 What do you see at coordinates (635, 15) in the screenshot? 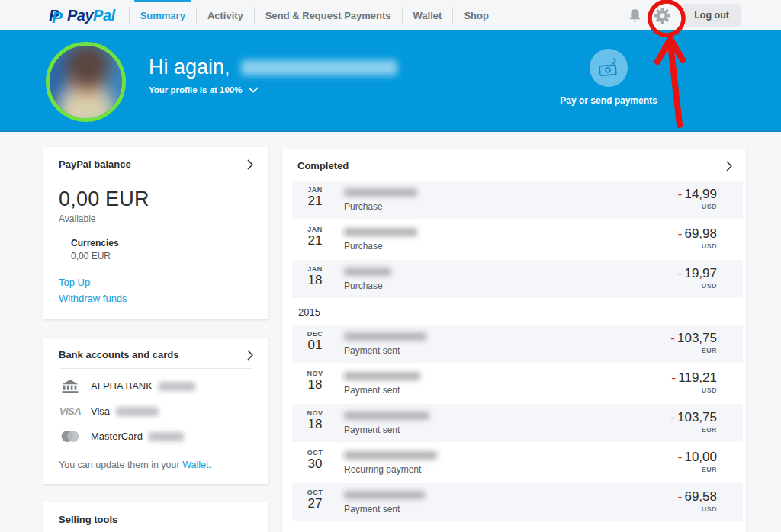
I see `bell-icon` at bounding box center [635, 15].